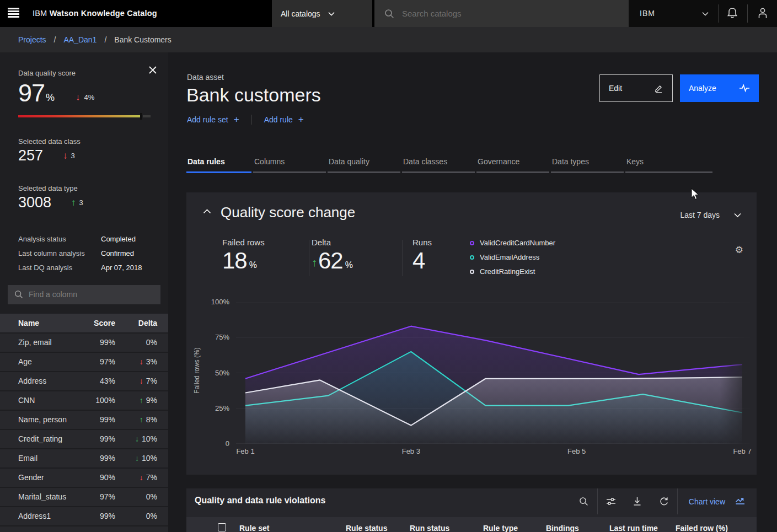  I want to click on violations-col-header: Rule status, so click(366, 528).